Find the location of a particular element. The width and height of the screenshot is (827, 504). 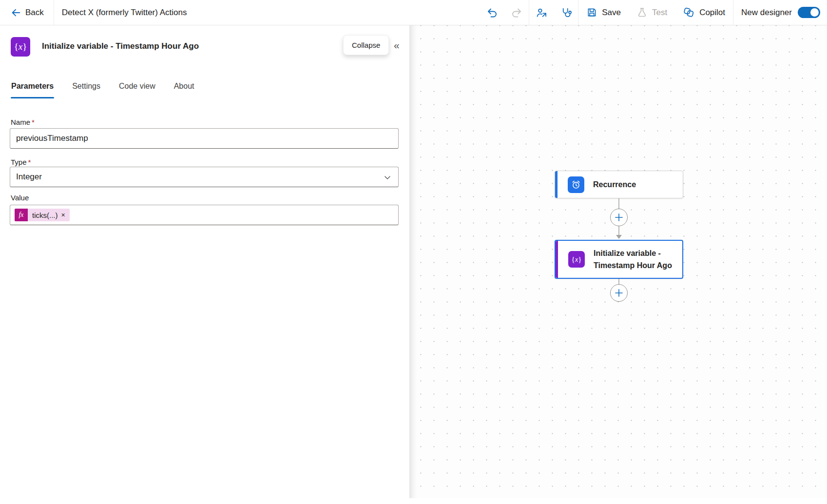

collapse-tooltip: Collapse is located at coordinates (366, 45).